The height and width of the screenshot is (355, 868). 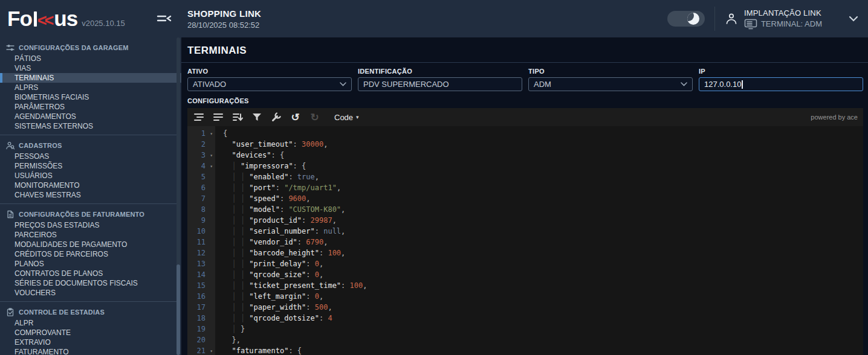 What do you see at coordinates (164, 19) in the screenshot?
I see `sidebar-collapse-icon` at bounding box center [164, 19].